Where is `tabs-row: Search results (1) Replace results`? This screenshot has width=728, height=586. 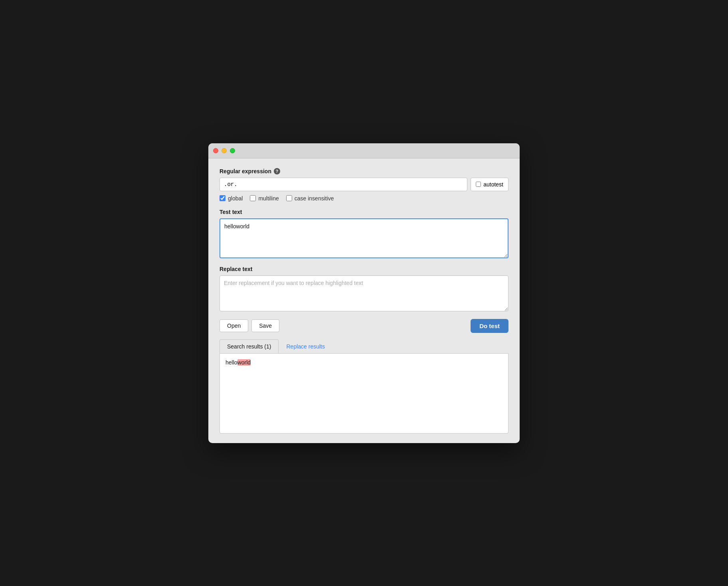 tabs-row: Search results (1) Replace results is located at coordinates (364, 346).